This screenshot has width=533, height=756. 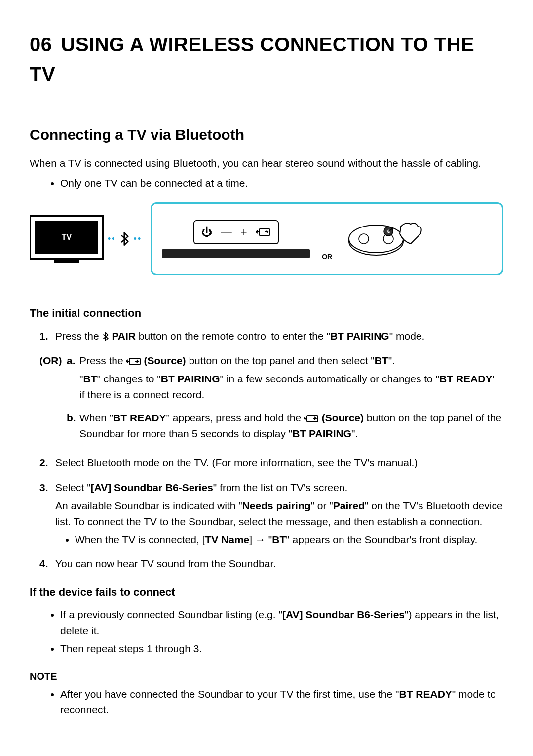 What do you see at coordinates (47, 488) in the screenshot?
I see `step-number: 3.` at bounding box center [47, 488].